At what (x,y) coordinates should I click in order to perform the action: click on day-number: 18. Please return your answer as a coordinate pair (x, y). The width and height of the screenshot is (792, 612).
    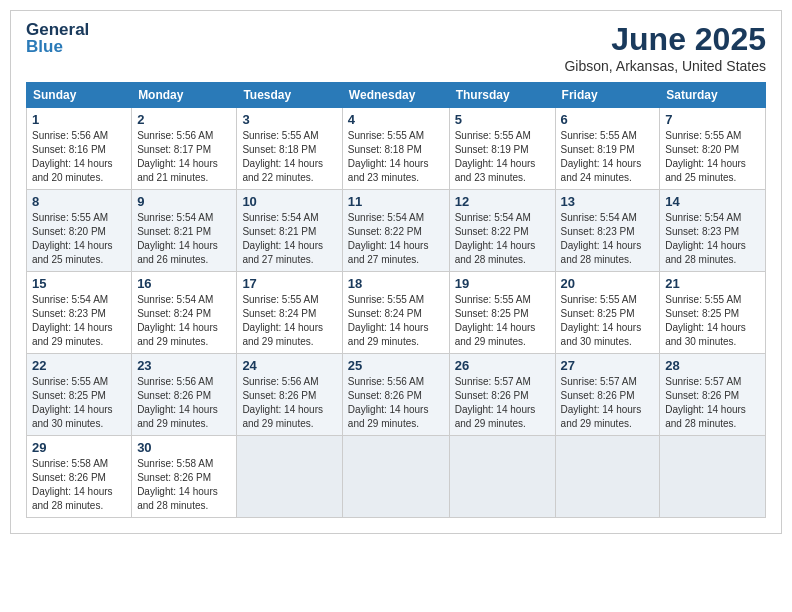
    Looking at the image, I should click on (396, 284).